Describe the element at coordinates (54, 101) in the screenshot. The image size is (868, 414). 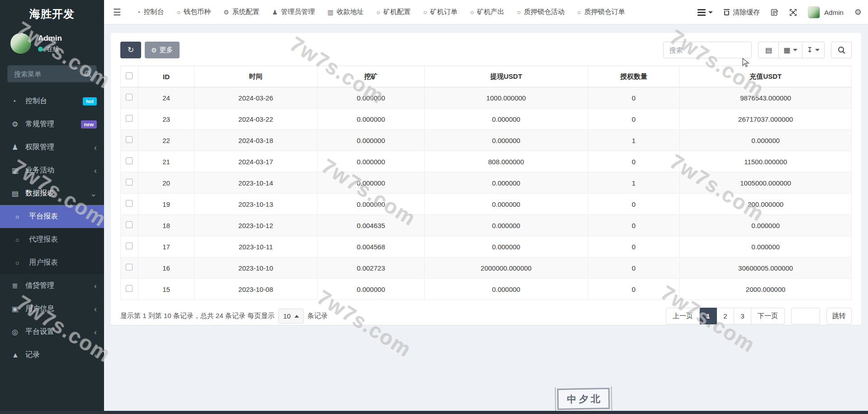
I see `sidebar-item-label: 控制台` at that location.